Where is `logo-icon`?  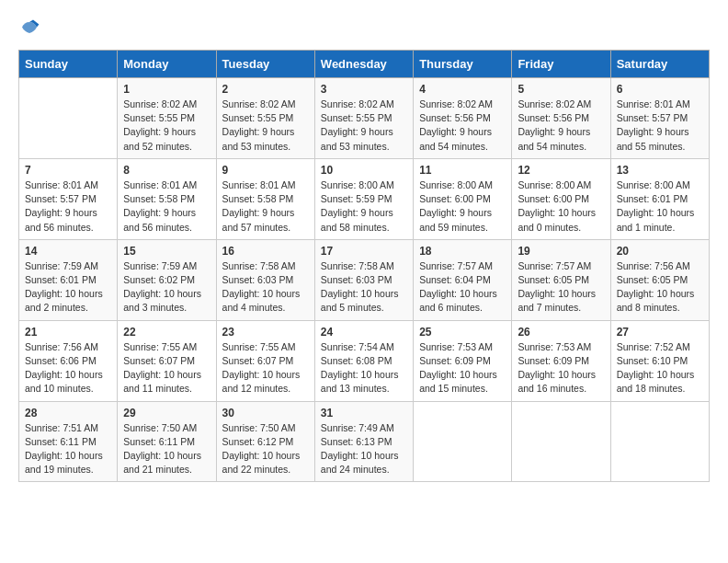 logo-icon is located at coordinates (29, 29).